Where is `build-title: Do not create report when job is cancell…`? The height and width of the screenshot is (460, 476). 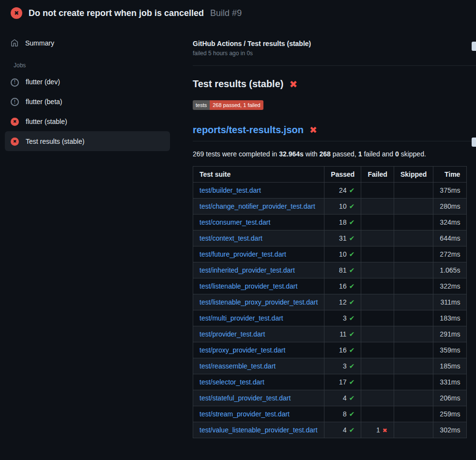 build-title: Do not create report when job is cancell… is located at coordinates (116, 14).